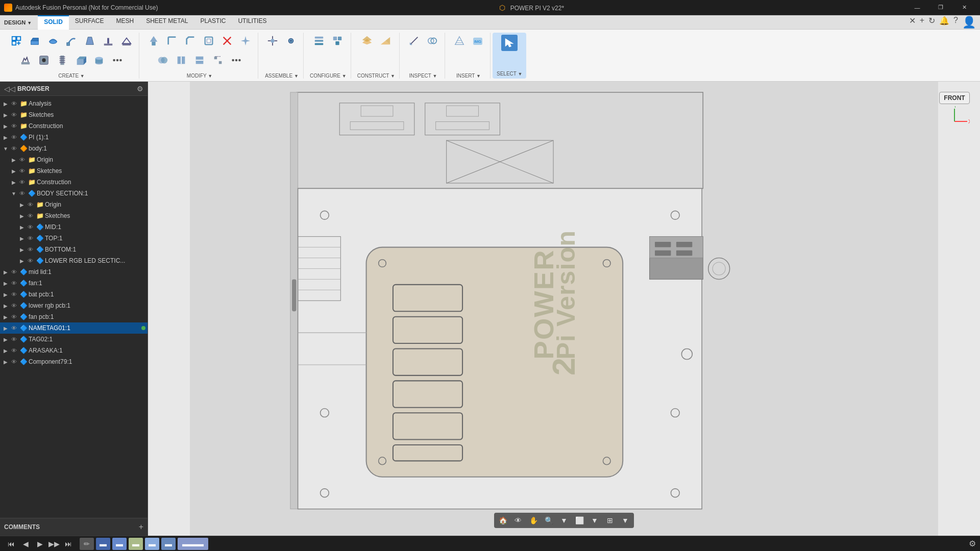  Describe the element at coordinates (236, 60) in the screenshot. I see `more-modify-icon` at that location.